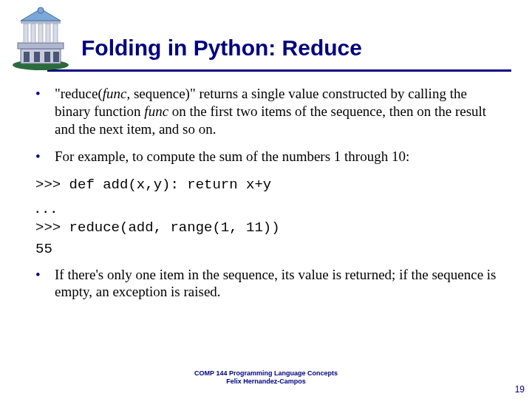 This screenshot has height=399, width=532. Describe the element at coordinates (269, 208) in the screenshot. I see `code-ellipsis: . . .` at that location.